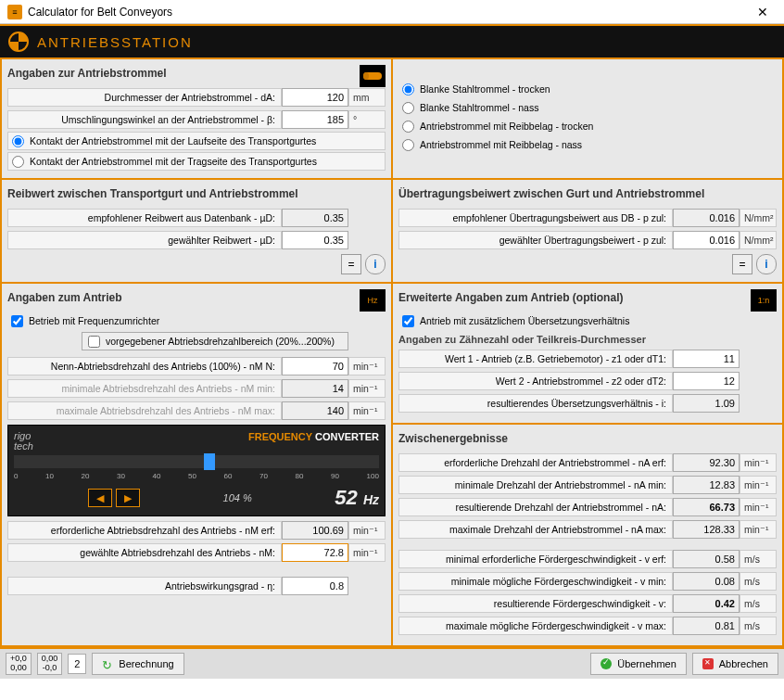  What do you see at coordinates (145, 366) in the screenshot?
I see `nominal-speed-label: Nenn-Abtriebsdrehzahl des Antriebs (100%…` at bounding box center [145, 366].